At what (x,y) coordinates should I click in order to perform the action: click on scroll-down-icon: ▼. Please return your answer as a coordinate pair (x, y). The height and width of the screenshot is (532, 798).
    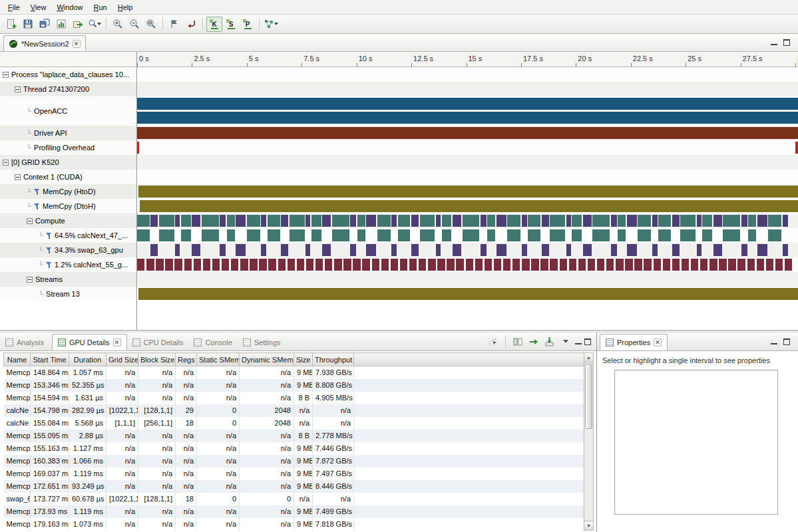
    Looking at the image, I should click on (588, 525).